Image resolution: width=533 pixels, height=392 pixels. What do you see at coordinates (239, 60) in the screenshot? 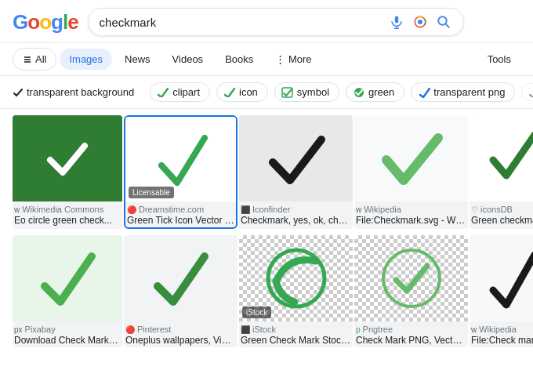
I see `nav-item-books: Books` at bounding box center [239, 60].